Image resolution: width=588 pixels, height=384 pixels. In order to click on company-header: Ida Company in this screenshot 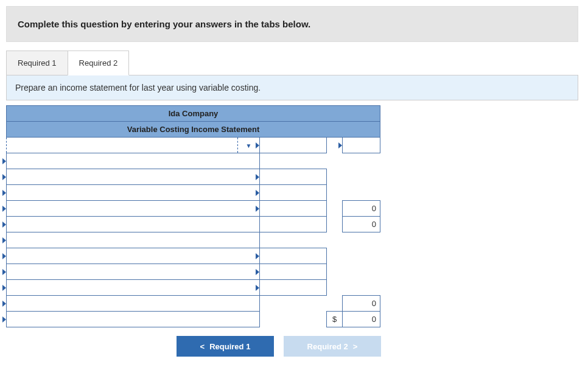, I will do `click(194, 114)`.